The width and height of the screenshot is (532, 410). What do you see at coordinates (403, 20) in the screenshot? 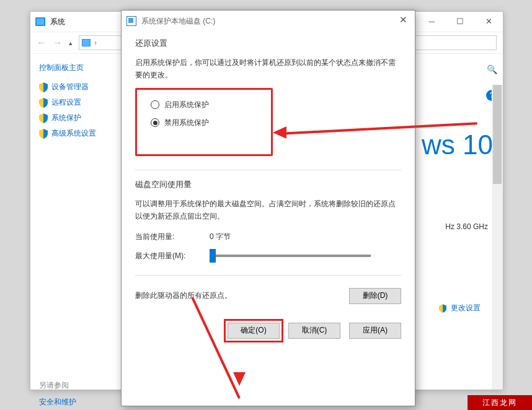
I see `dialog-close-button: ✕` at bounding box center [403, 20].